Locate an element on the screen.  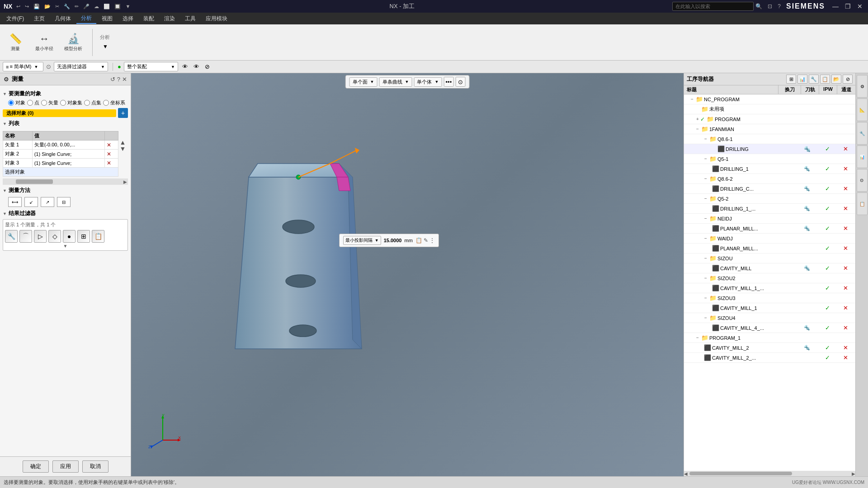
tree-row-cavitymill2b: ⬛ CAVITY_MILL_2_... ✓ ✕ is located at coordinates (769, 358).